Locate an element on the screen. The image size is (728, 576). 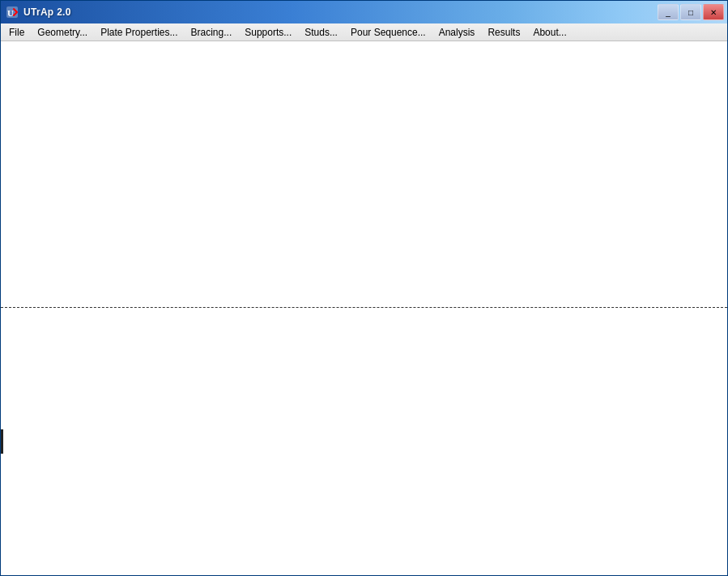
window-title: UTrAp 2.0 is located at coordinates (47, 12).